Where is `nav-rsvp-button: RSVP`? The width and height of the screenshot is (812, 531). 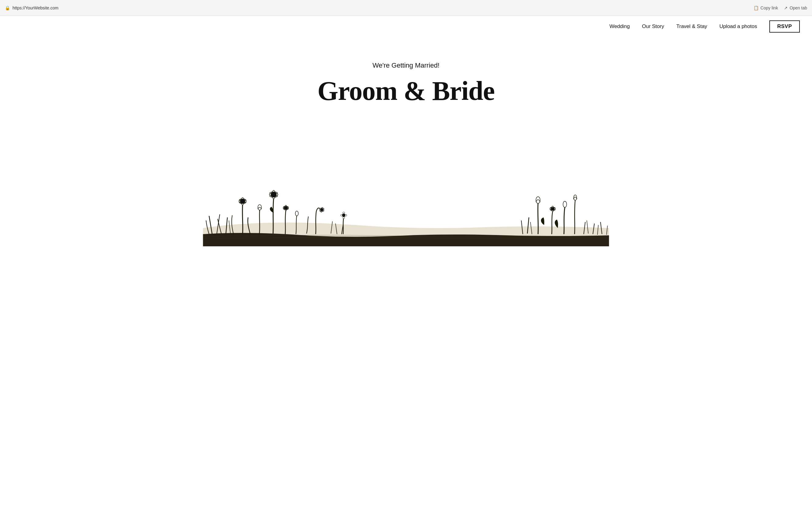
nav-rsvp-button: RSVP is located at coordinates (785, 27).